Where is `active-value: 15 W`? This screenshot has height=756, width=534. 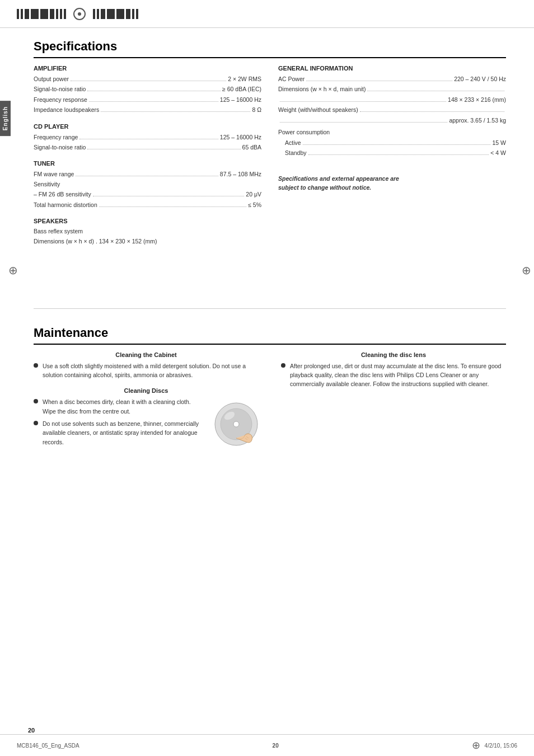 active-value: 15 W is located at coordinates (499, 143).